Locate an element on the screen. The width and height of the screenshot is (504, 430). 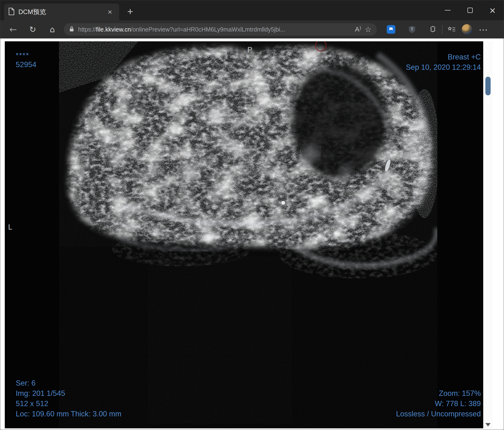
overlay-series: Ser: 6 is located at coordinates (69, 383).